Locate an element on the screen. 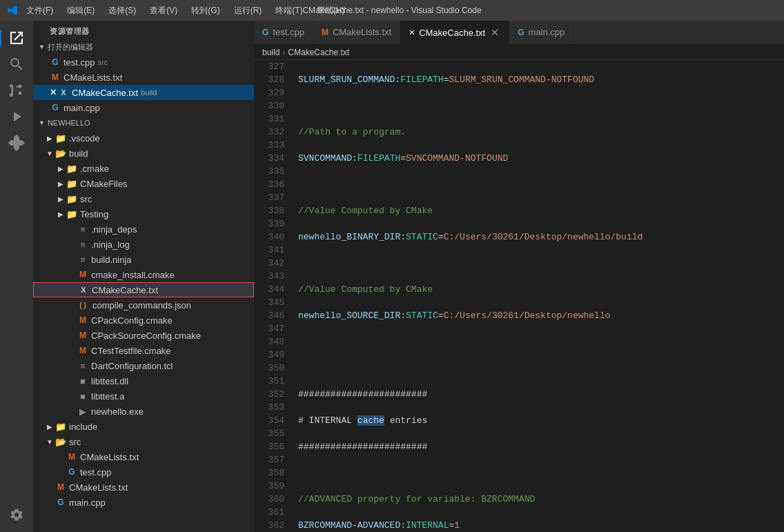  activity-search is located at coordinates (17, 64).